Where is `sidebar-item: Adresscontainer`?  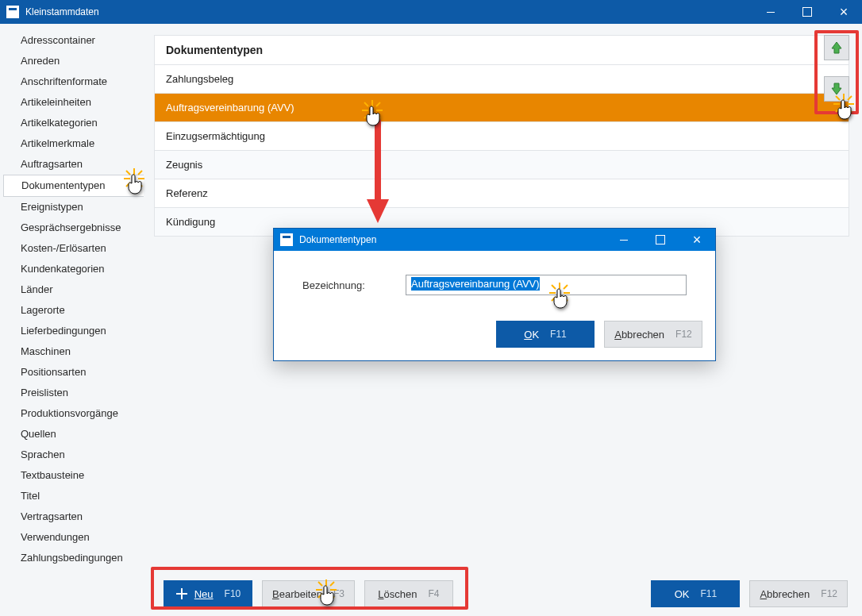 sidebar-item: Adresscontainer is located at coordinates (73, 40).